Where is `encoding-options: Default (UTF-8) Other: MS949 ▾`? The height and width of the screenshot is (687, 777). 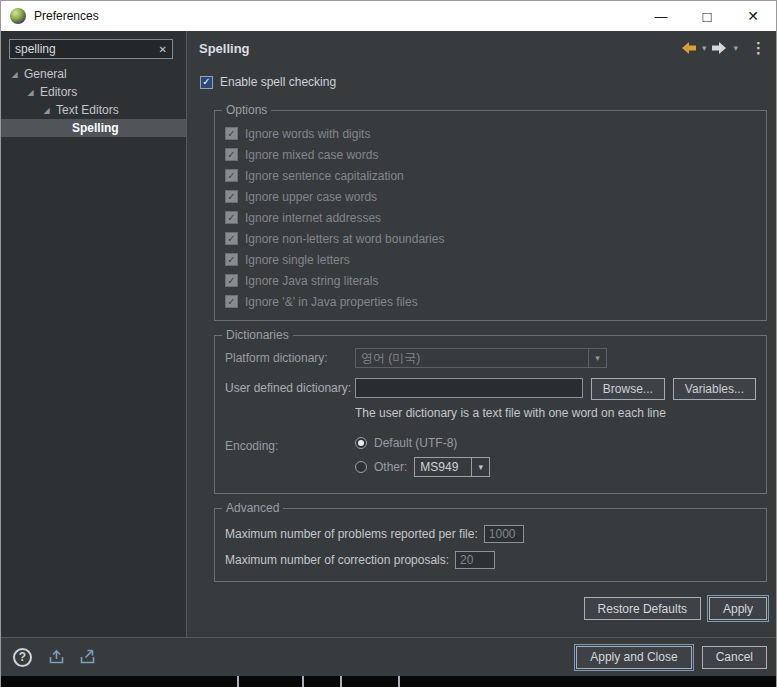 encoding-options: Default (UTF-8) Other: MS949 ▾ is located at coordinates (422, 456).